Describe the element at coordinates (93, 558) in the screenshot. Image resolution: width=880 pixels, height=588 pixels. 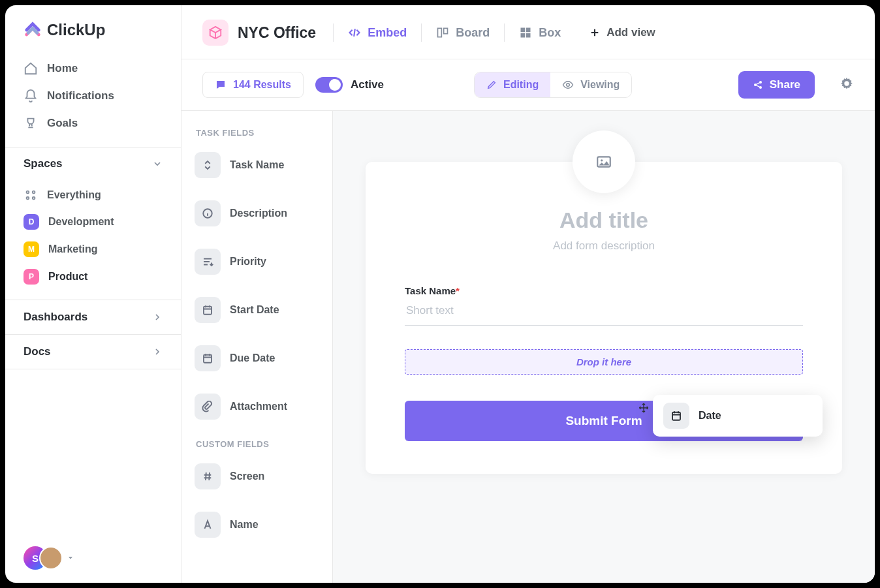
I see `user-avatars: S` at that location.